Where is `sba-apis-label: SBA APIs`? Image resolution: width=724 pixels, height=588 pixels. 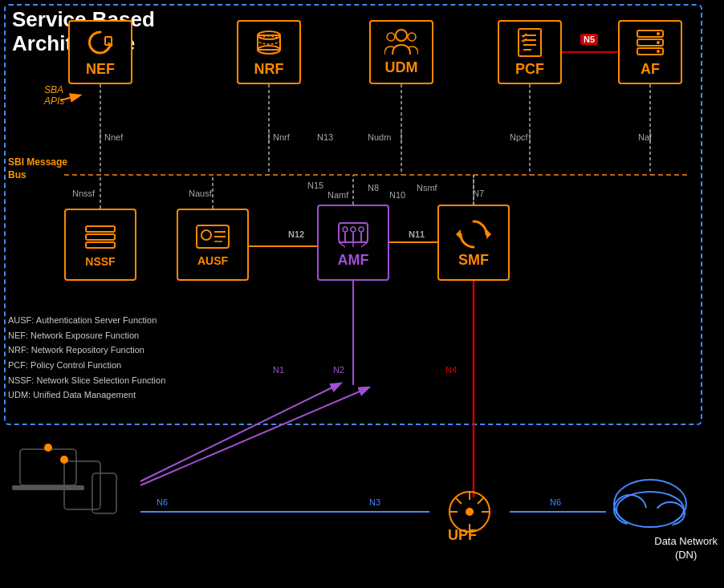
sba-apis-label: SBA APIs is located at coordinates (55, 95).